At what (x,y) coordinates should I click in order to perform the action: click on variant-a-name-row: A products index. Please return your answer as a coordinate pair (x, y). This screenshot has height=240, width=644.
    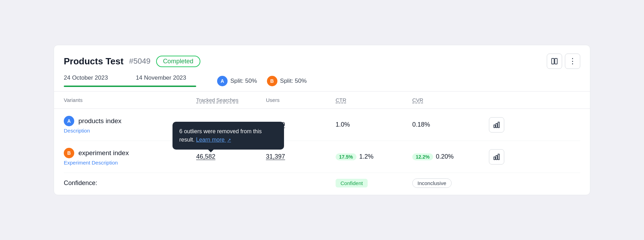
    Looking at the image, I should click on (130, 121).